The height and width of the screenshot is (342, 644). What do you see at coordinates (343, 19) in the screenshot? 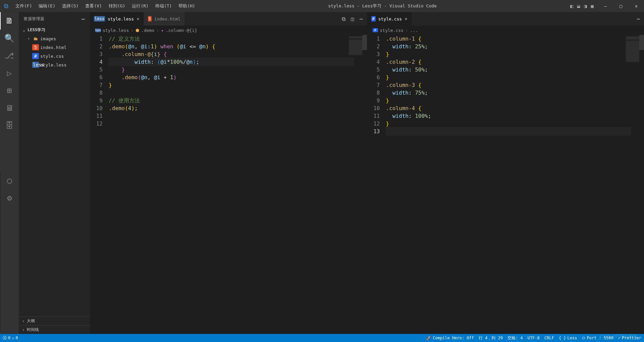
I see `compare-changes-icon: ⧉` at bounding box center [343, 19].